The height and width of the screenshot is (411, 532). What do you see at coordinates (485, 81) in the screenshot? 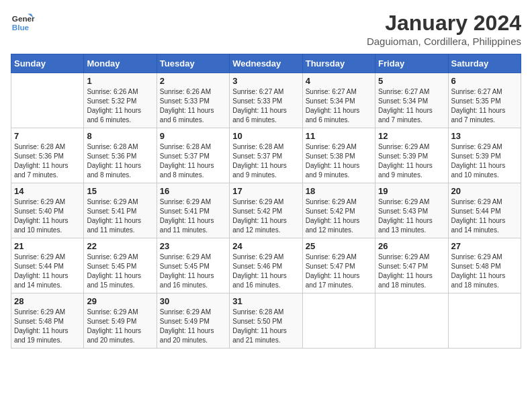
I see `day-number: 6` at bounding box center [485, 81].